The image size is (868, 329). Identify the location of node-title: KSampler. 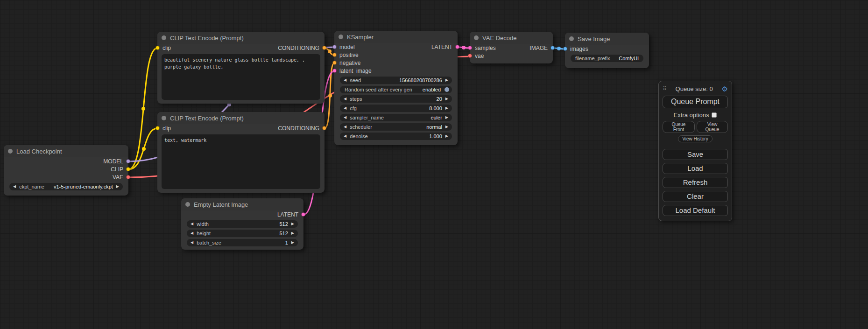
(360, 37).